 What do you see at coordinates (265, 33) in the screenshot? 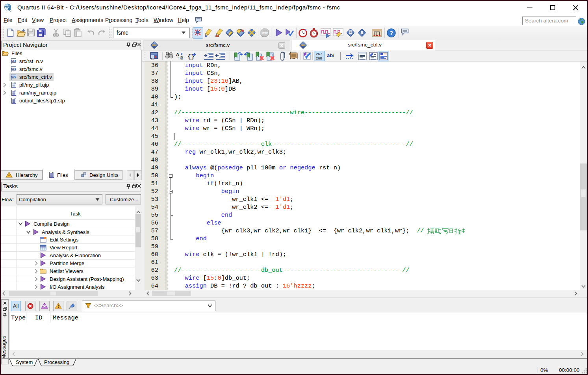
I see `svg-text: STOP` at bounding box center [265, 33].